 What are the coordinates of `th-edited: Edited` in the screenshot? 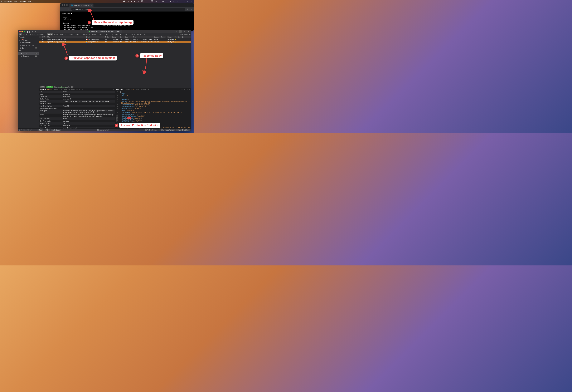 It's located at (179, 37).